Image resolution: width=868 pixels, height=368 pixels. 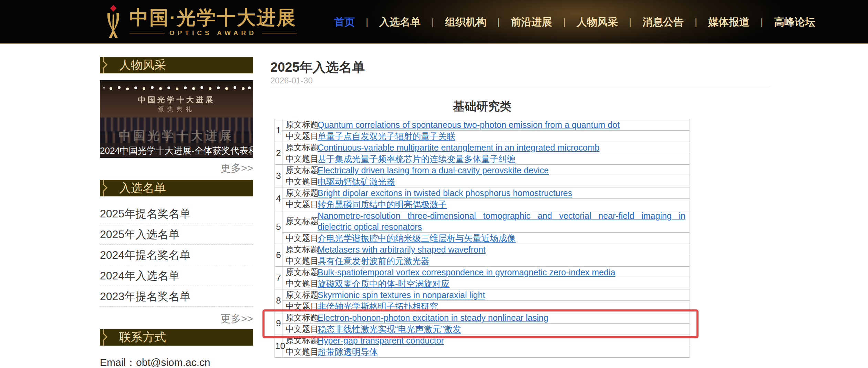 What do you see at coordinates (502, 307) in the screenshot?
I see `cell-chinese-title: 非傍轴光学斯格明子拓扑相研究` at bounding box center [502, 307].